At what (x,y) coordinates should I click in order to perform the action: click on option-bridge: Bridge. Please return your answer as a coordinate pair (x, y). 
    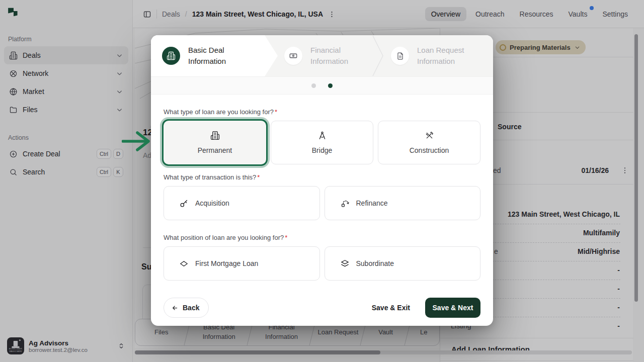
    Looking at the image, I should click on (322, 143).